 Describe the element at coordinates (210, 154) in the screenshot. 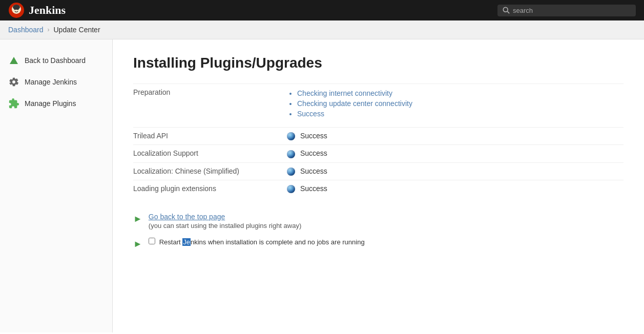

I see `install-label-1: Localization Support` at that location.